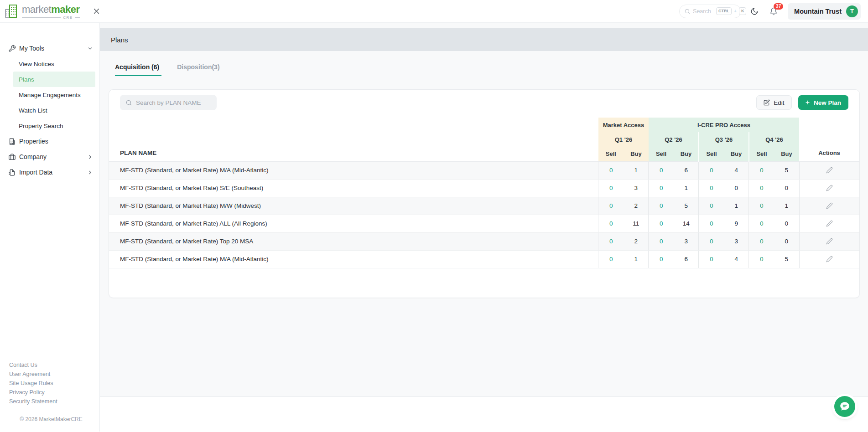 The image size is (868, 432). What do you see at coordinates (845, 406) in the screenshot?
I see `chat-bubble-icon` at bounding box center [845, 406].